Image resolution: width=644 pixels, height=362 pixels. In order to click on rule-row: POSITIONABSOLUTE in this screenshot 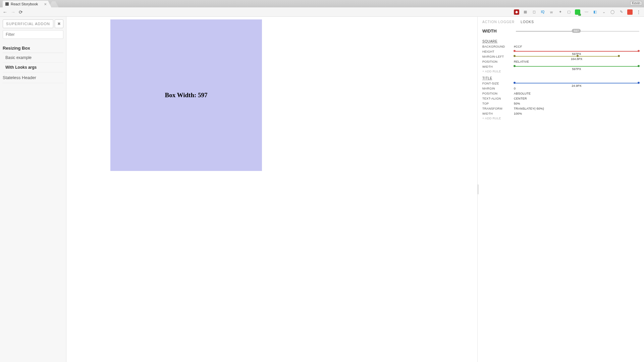, I will do `click(561, 94)`.